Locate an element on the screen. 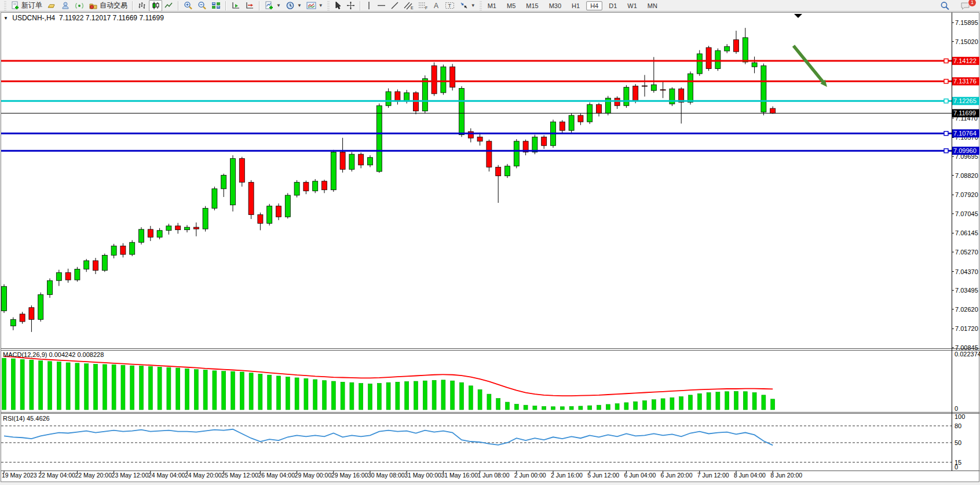 The image size is (980, 485). vertical-line-button is located at coordinates (369, 6).